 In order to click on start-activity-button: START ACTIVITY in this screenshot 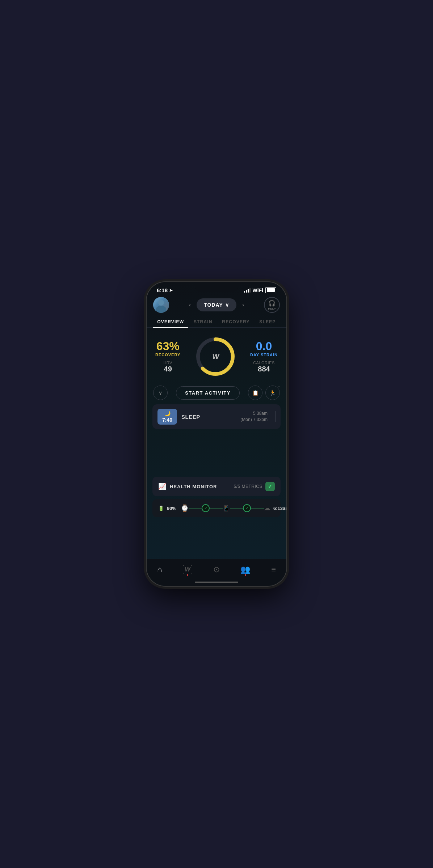, I will do `click(208, 393)`.